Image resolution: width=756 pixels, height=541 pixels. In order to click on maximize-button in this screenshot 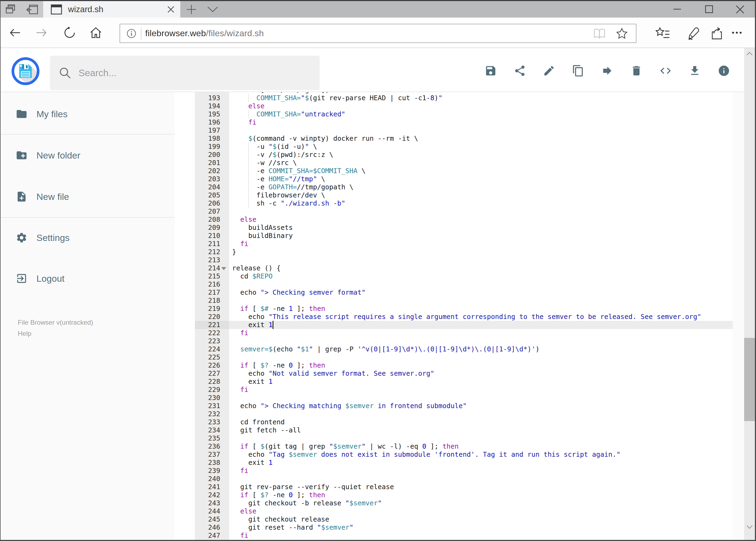, I will do `click(709, 9)`.